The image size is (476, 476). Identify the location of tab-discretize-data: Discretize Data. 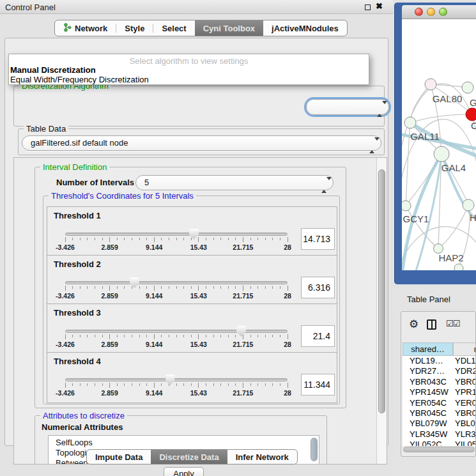
(189, 457).